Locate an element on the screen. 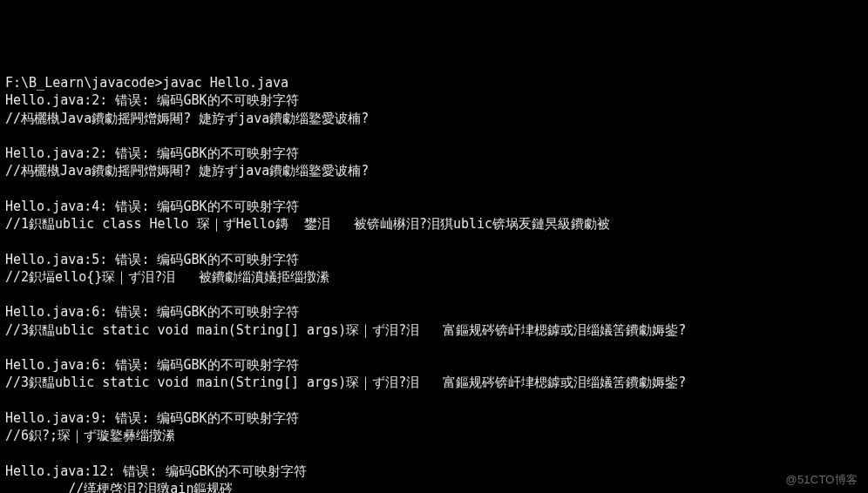  source-line: //2鉙堛ello{}琛｜ず泪?泪 被鐨勮缁濆嬟挋缁撴潫 is located at coordinates (434, 277).